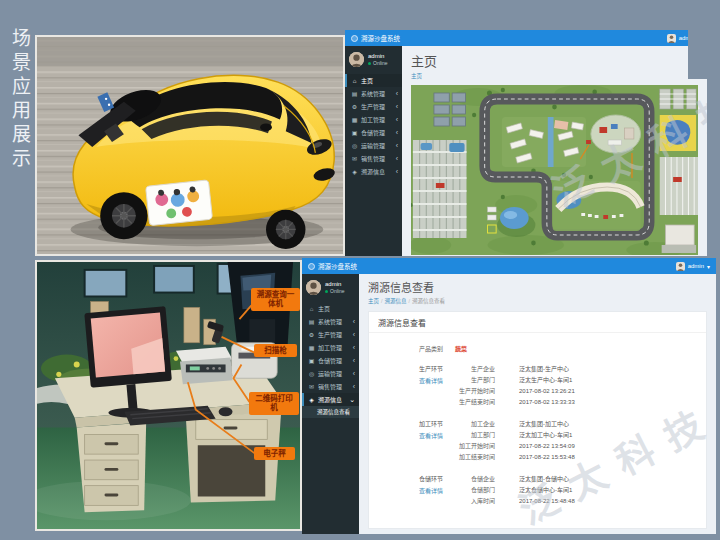  Describe the element at coordinates (180, 203) in the screenshot. I see `cartoon-sticker` at that location.